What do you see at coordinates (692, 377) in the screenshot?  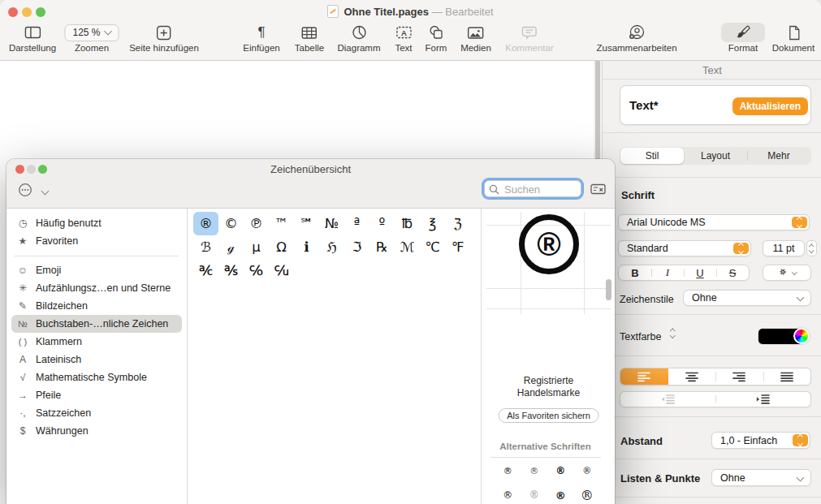 I see `align-center-button` at bounding box center [692, 377].